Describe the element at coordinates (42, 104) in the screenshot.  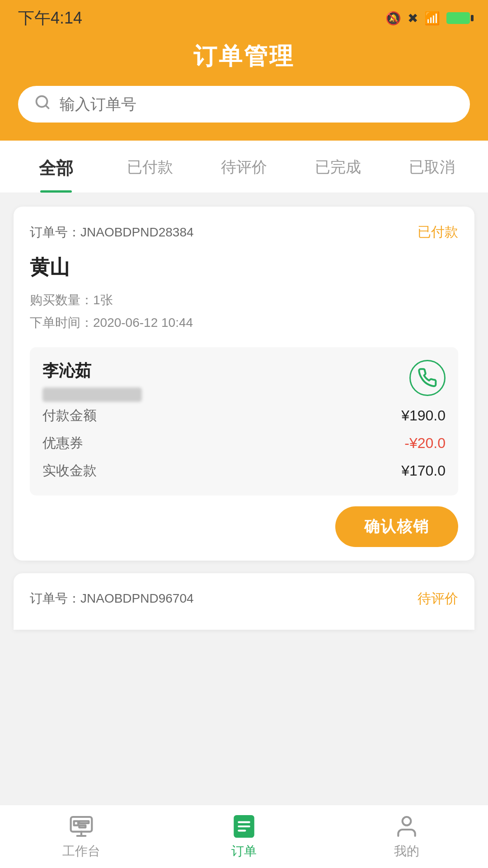
I see `search-icon` at that location.